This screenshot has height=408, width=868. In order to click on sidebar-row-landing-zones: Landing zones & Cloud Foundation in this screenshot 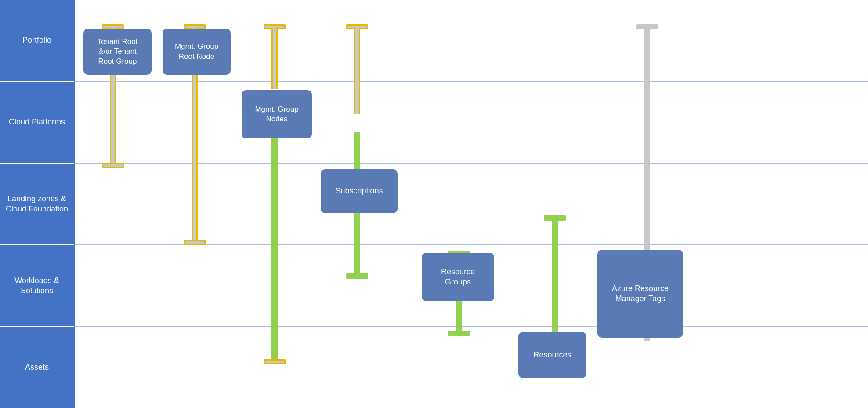, I will do `click(37, 204)`.